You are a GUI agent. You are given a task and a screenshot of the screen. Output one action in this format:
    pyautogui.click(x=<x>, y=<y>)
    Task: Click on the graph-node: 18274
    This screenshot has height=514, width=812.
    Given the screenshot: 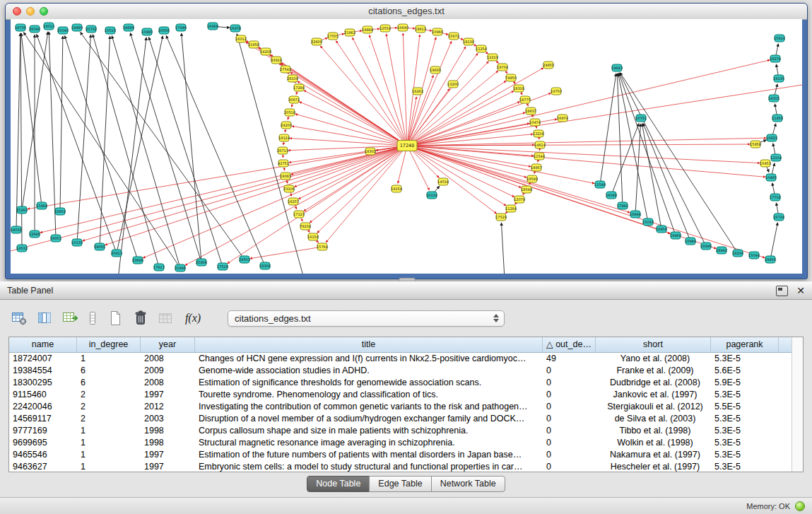 What is the action you would take?
    pyautogui.click(x=775, y=59)
    